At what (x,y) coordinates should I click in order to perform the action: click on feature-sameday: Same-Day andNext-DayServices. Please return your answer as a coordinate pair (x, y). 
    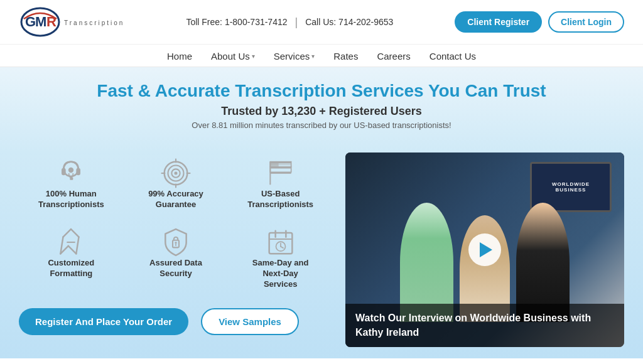
    Looking at the image, I should click on (280, 259).